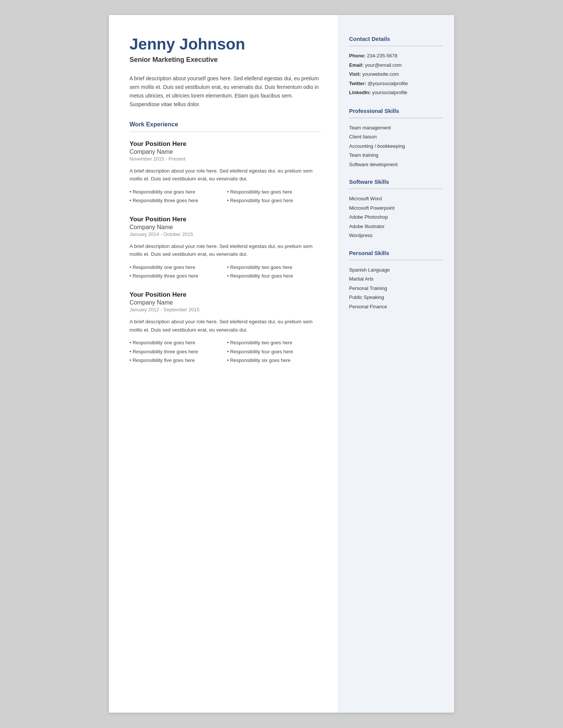  Describe the element at coordinates (396, 165) in the screenshot. I see `prof-skill-5: Software development` at that location.